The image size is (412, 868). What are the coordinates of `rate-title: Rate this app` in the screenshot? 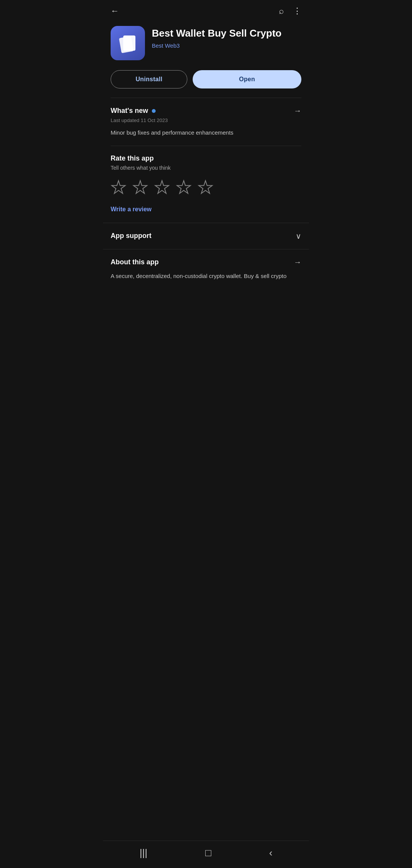 It's located at (206, 159).